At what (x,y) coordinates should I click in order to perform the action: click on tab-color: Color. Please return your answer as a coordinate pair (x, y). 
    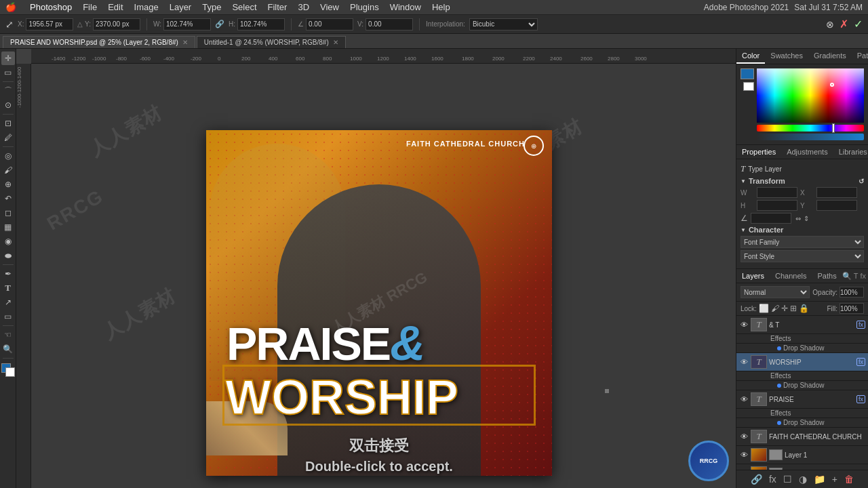
    Looking at the image, I should click on (751, 56).